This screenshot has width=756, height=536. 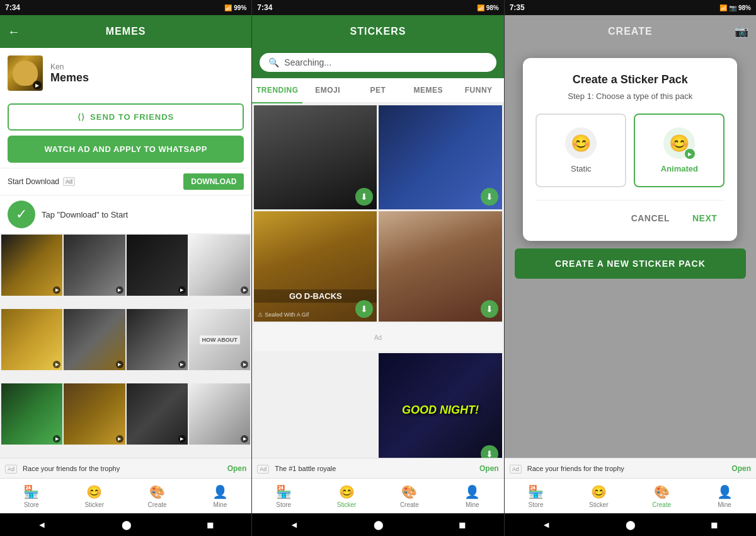 What do you see at coordinates (315, 266) in the screenshot?
I see `sticker-cell-3: GO D-BACKS ⚠ Sealed With A Gif ⬇` at bounding box center [315, 266].